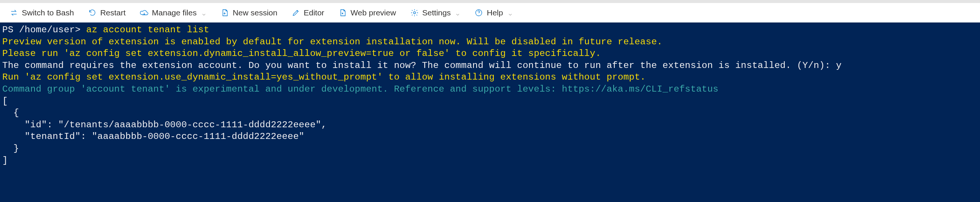 This screenshot has height=202, width=980. What do you see at coordinates (11, 30) in the screenshot?
I see `prompt-prefix: PS` at bounding box center [11, 30].